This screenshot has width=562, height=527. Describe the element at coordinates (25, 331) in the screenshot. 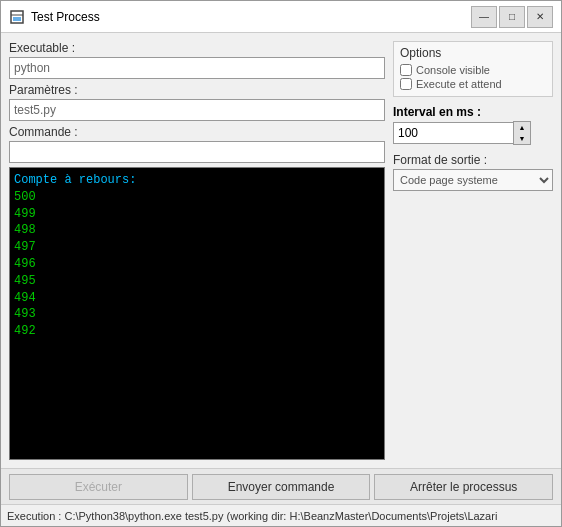

I see `terminal-line-9: 492` at that location.